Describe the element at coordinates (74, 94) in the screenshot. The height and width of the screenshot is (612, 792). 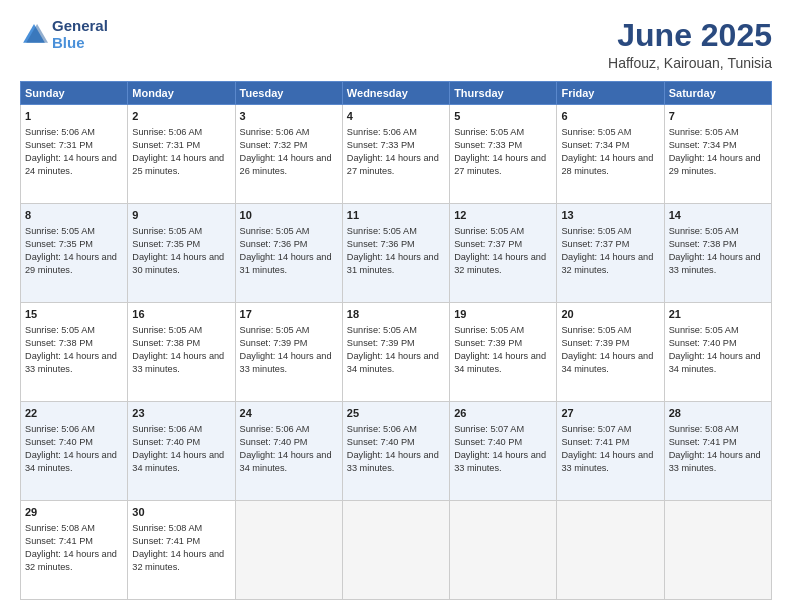
I see `header-sunday: Sunday` at that location.